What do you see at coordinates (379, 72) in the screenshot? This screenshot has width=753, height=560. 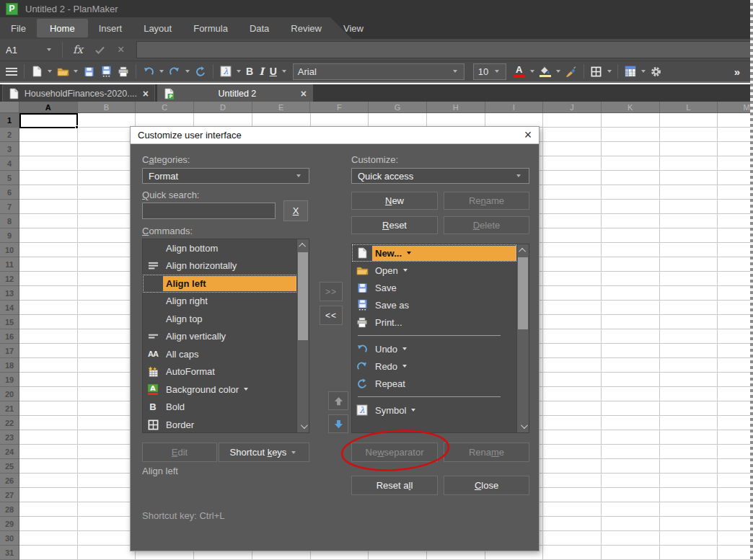 I see `font-name-combobox: Arial` at bounding box center [379, 72].